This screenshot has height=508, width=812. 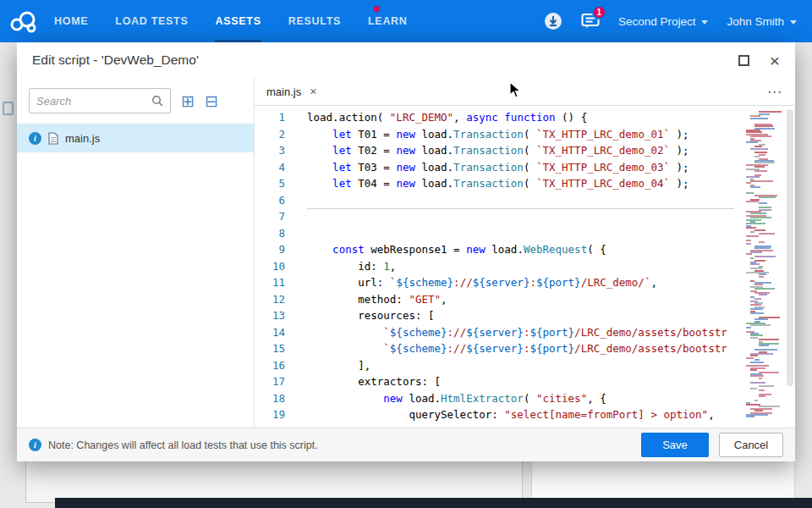 What do you see at coordinates (183, 445) in the screenshot?
I see `footer-note: Note: Changes will affect all load tests…` at bounding box center [183, 445].